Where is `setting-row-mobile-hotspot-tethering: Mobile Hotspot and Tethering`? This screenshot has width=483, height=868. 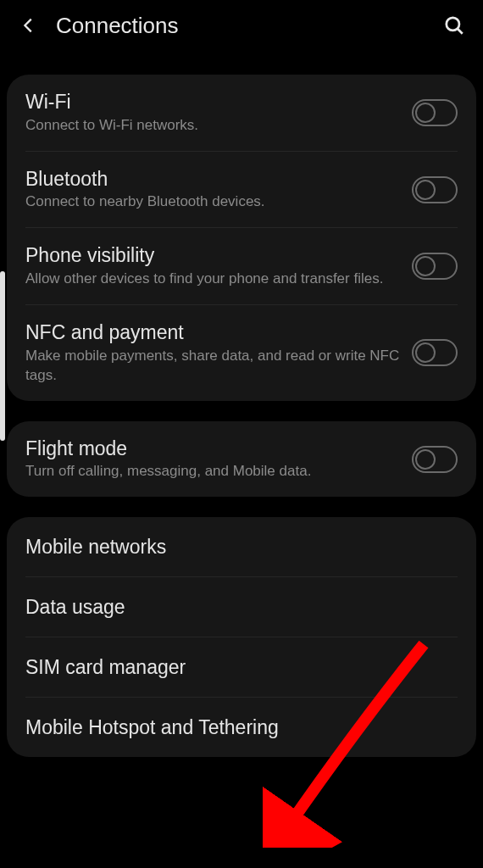 setting-row-mobile-hotspot-tethering: Mobile Hotspot and Tethering is located at coordinates (242, 727).